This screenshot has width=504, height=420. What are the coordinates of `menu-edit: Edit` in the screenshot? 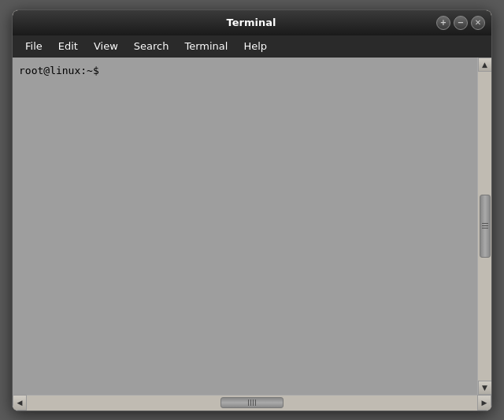 It's located at (68, 46).